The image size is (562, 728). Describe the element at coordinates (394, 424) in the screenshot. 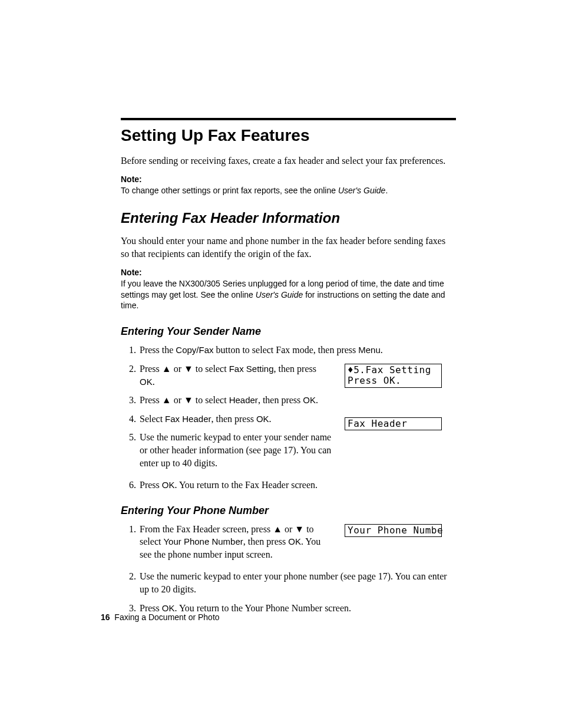

I see `lcd-display: Fax Header` at that location.